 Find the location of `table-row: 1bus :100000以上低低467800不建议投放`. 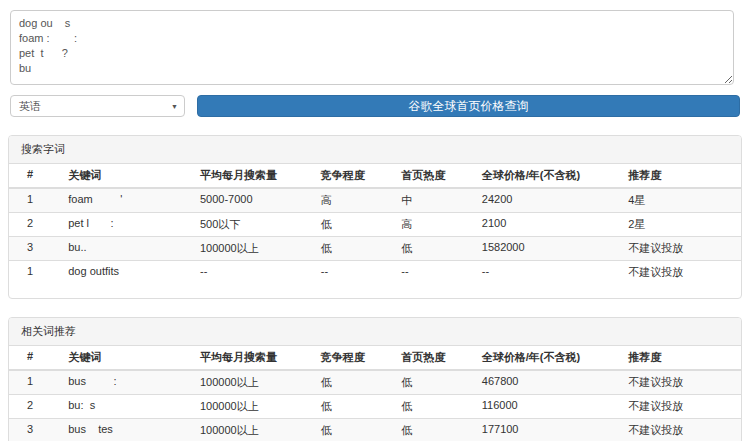

table-row: 1bus :100000以上低低467800不建议投放 is located at coordinates (375, 382).